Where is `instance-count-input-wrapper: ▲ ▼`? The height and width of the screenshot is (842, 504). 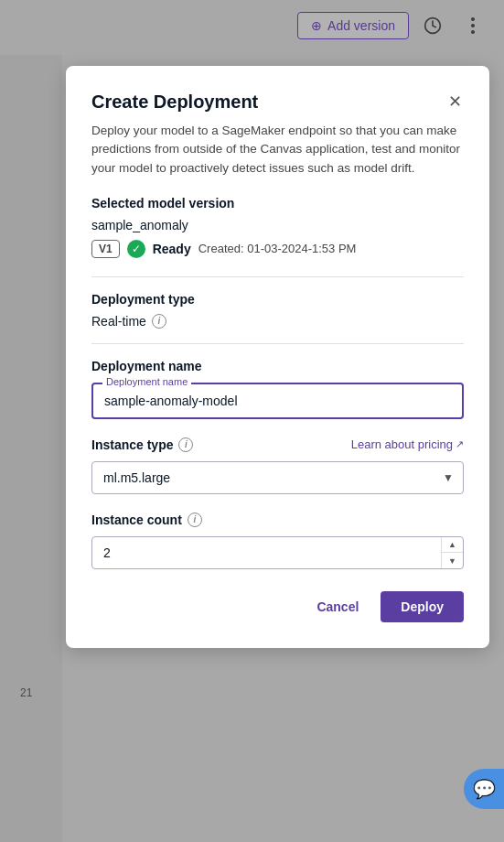 instance-count-input-wrapper: ▲ ▼ is located at coordinates (278, 553).